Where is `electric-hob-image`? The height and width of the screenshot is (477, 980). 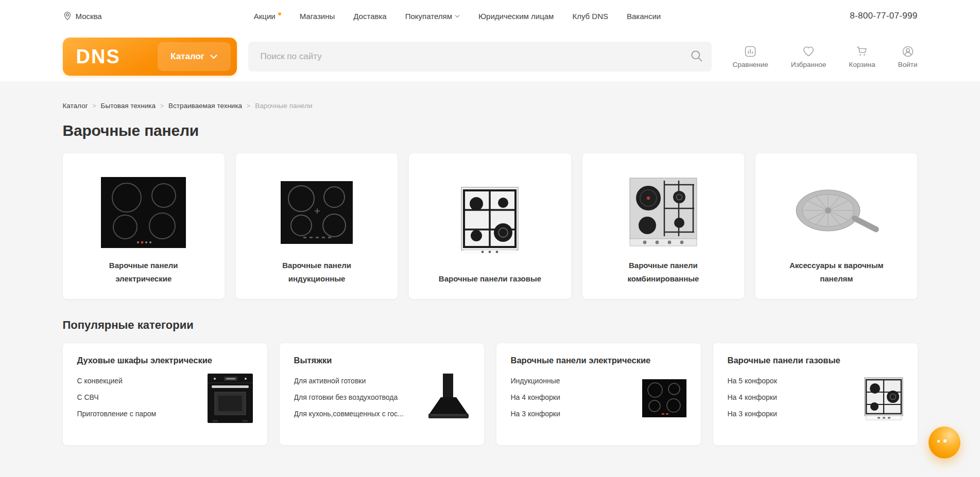 electric-hob-image is located at coordinates (143, 212).